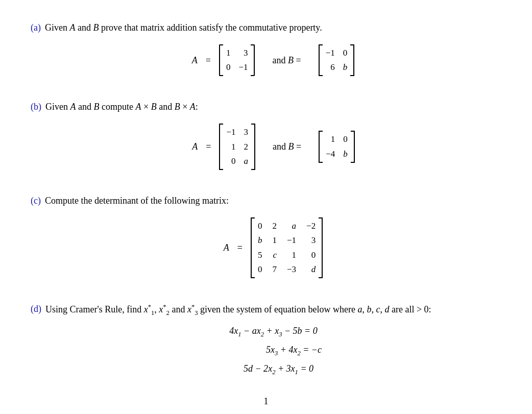 Image resolution: width=532 pixels, height=414 pixels. I want to click on cell-b-11: b, so click(345, 67).